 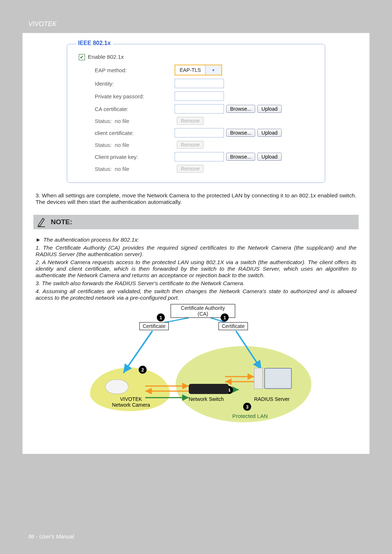 What do you see at coordinates (233, 326) in the screenshot?
I see `certificate-right-box: Certificate` at bounding box center [233, 326].